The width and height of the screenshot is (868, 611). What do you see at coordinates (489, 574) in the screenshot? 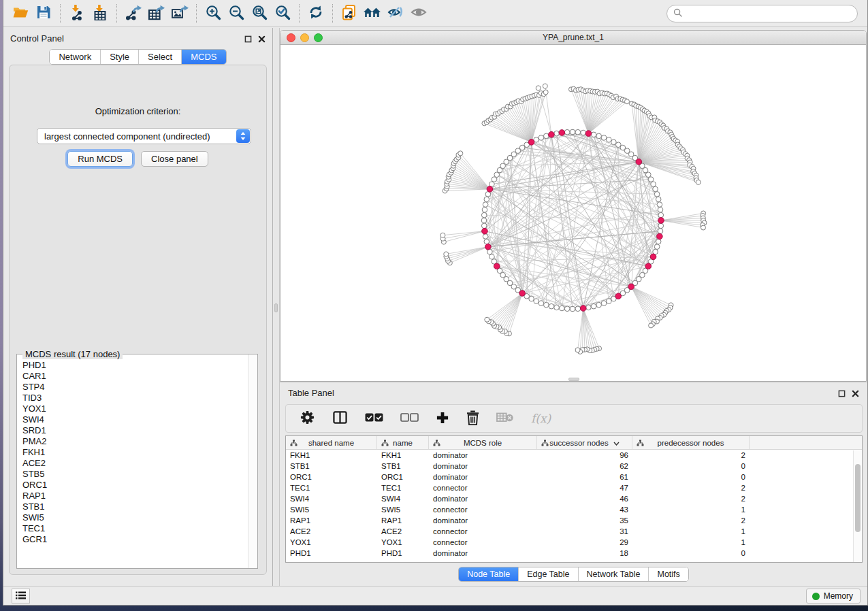
I see `tab-node-table: Node Table` at bounding box center [489, 574].